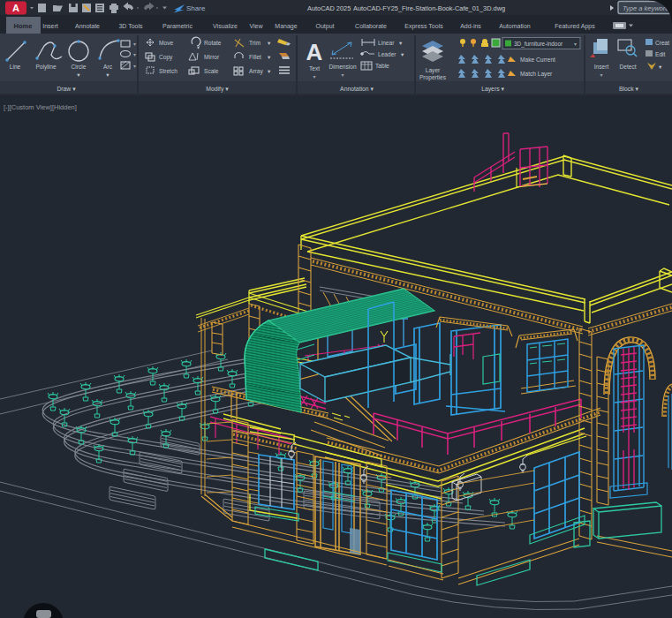  Describe the element at coordinates (539, 44) in the screenshot. I see `svg-text: 3D_furniture-indoor` at that location.